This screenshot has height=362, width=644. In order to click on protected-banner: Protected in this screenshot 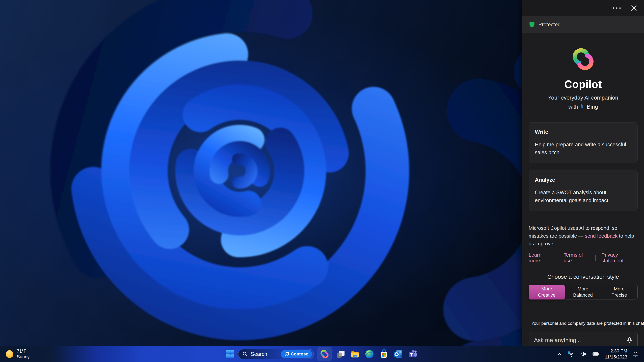, I will do `click(583, 24)`.